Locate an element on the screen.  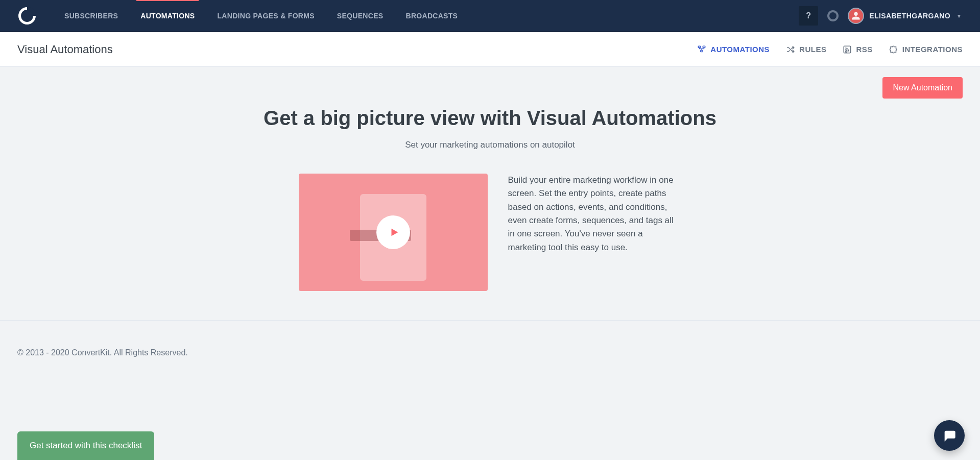
subnav-item-label: RSS is located at coordinates (864, 49).